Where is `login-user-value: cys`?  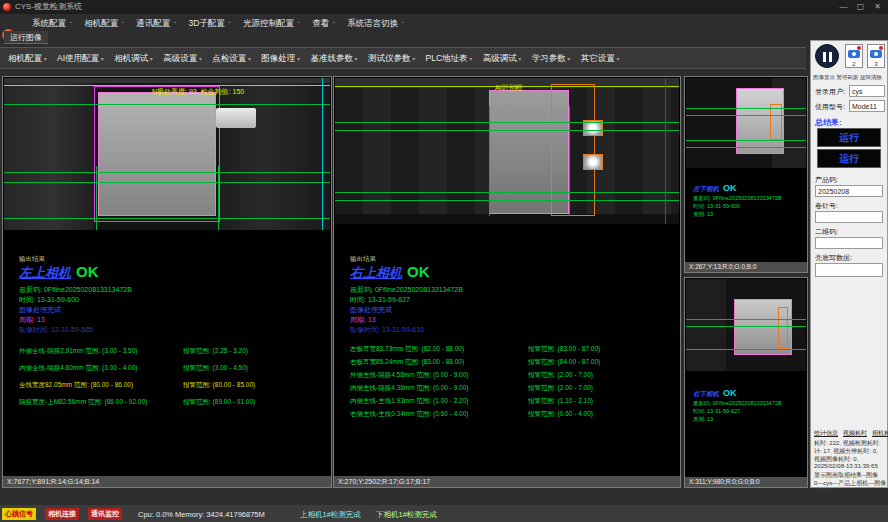 login-user-value: cys is located at coordinates (867, 91).